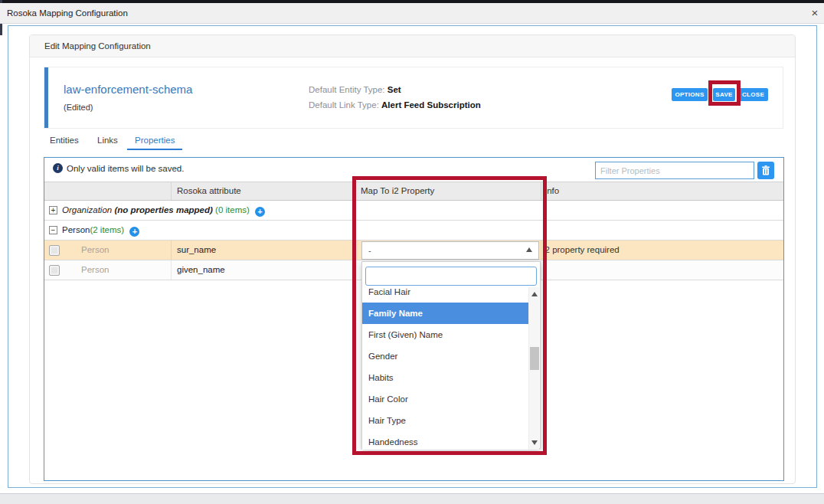 This screenshot has height=504, width=824. Describe the element at coordinates (87, 210) in the screenshot. I see `group-name: Organization` at that location.